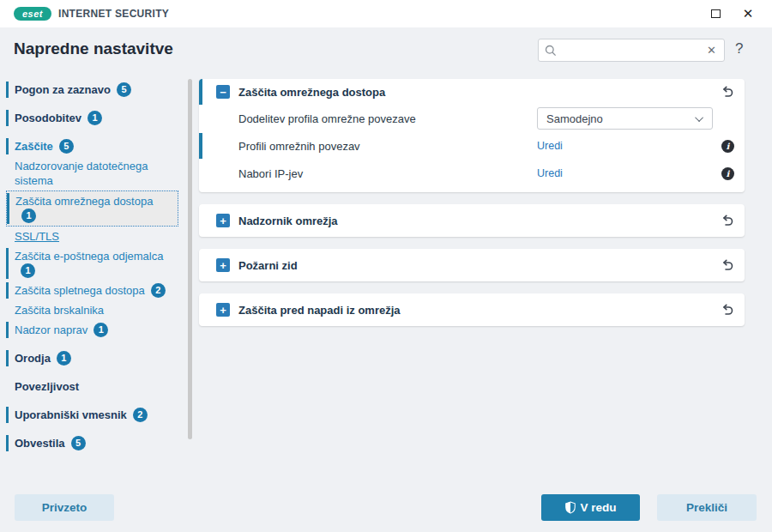  What do you see at coordinates (81, 173) in the screenshot?
I see `sidebar-item-label: Nadzorovanje datotečnega sistema` at bounding box center [81, 173].